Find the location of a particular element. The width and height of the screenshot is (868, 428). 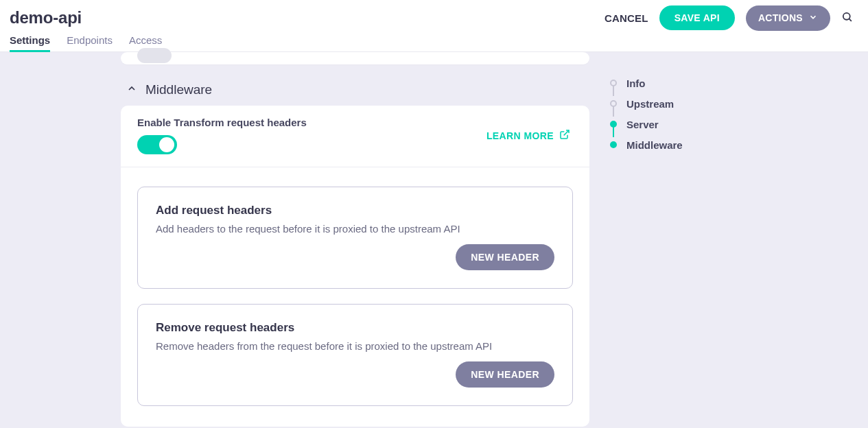

anchor-item-info: Info is located at coordinates (679, 83).